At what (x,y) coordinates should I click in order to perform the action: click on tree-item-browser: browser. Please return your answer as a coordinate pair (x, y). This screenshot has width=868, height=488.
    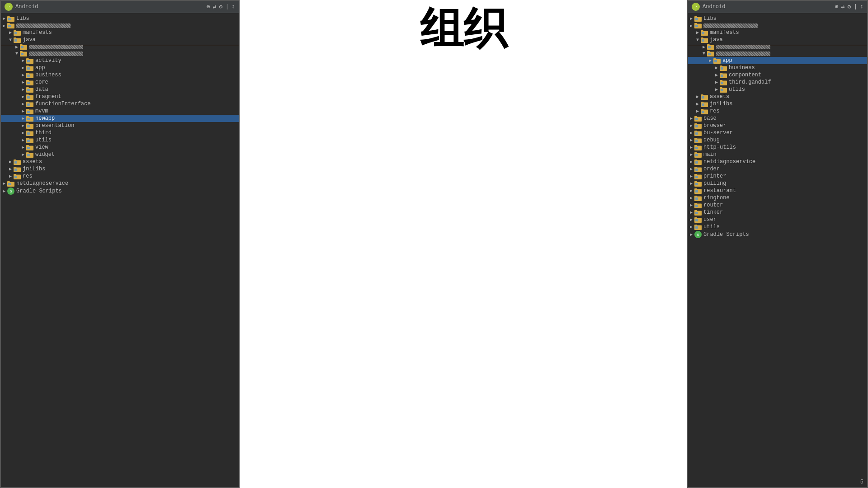
    Looking at the image, I should click on (778, 126).